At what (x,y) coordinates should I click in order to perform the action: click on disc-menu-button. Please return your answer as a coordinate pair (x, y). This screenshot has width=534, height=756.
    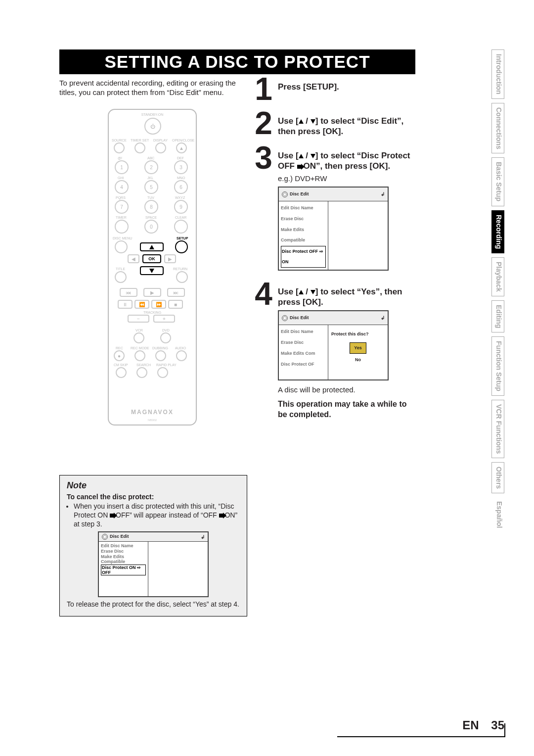
    Looking at the image, I should click on (121, 247).